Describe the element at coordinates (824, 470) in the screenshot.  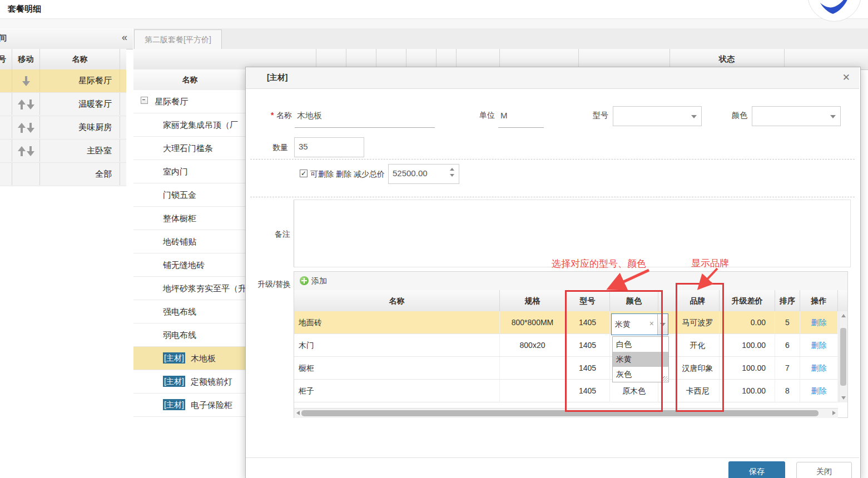
I see `close-button: 关闭` at that location.